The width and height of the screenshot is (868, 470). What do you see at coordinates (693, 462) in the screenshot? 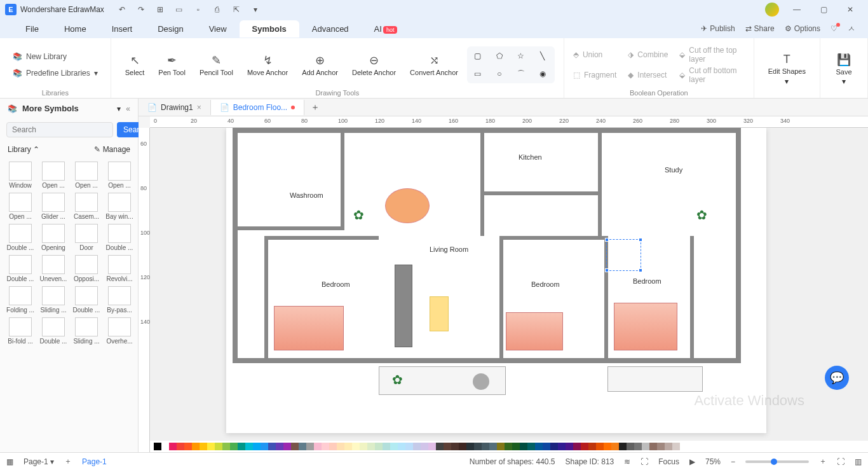
I see `play-icon: ▶` at bounding box center [693, 462].